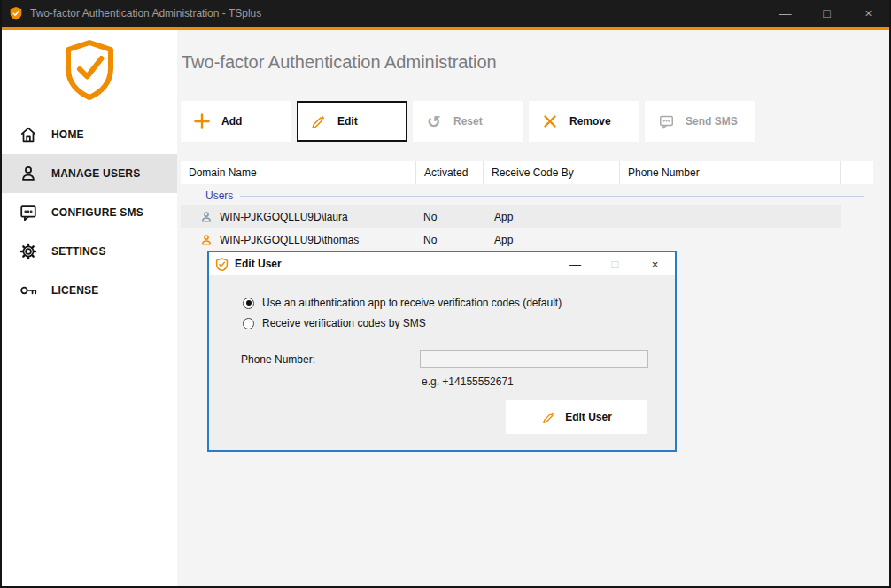  Describe the element at coordinates (700, 121) in the screenshot. I see `send-sms-button: Send SMS` at that location.